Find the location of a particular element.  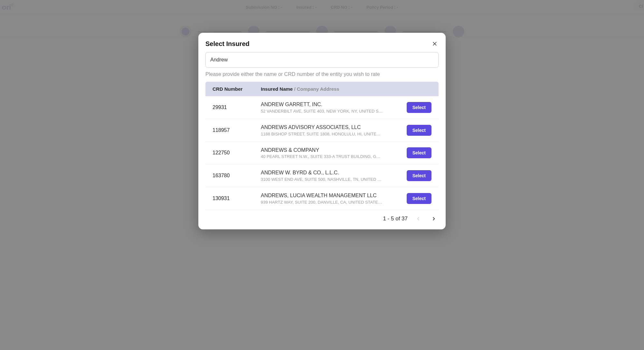

chevron-left-icon is located at coordinates (418, 219).